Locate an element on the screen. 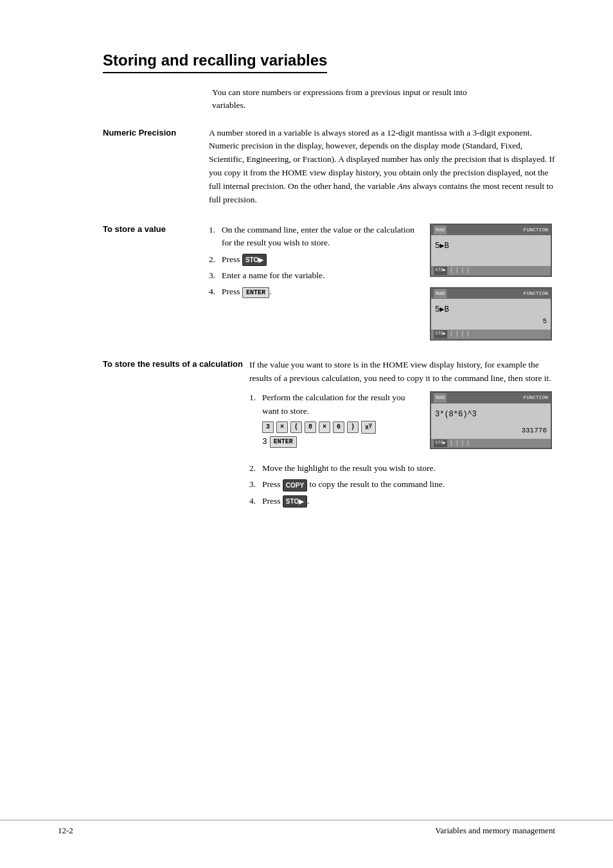 The image size is (613, 868). store-results-step4: 4. Press STO▶. is located at coordinates (402, 501).